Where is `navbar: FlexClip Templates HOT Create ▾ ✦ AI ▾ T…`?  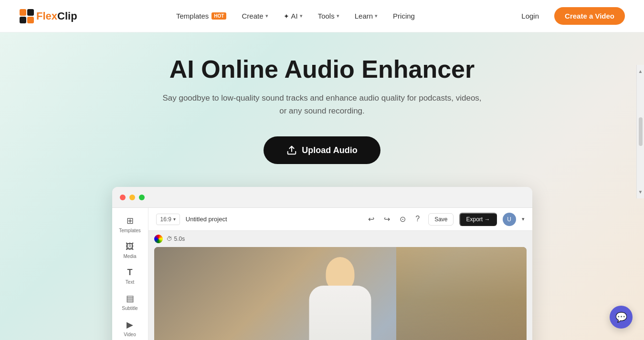 navbar: FlexClip Templates HOT Create ▾ ✦ AI ▾ T… is located at coordinates (322, 16).